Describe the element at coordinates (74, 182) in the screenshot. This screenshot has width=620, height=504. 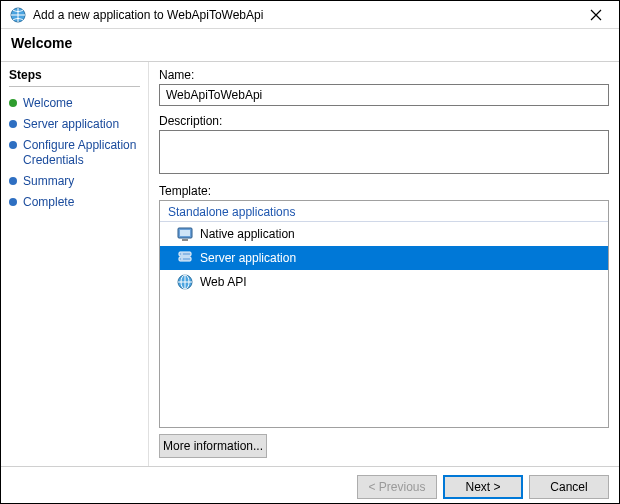
I see `step-summary: Summary` at that location.